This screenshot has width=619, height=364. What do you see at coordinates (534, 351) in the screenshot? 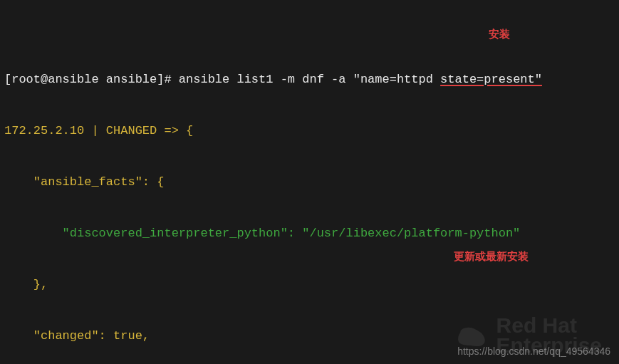
I see `csdn-watermark: https://blog.csdn.net/qq_49564346` at bounding box center [534, 351].